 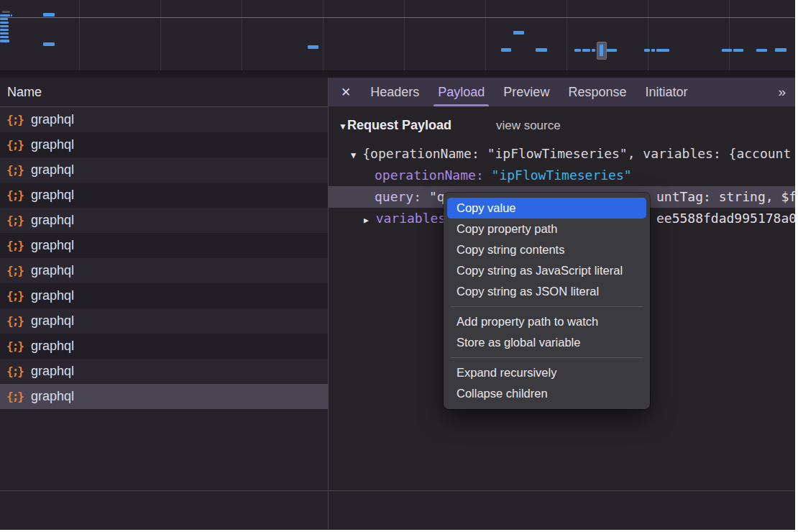 I want to click on summary-footer, so click(x=398, y=510).